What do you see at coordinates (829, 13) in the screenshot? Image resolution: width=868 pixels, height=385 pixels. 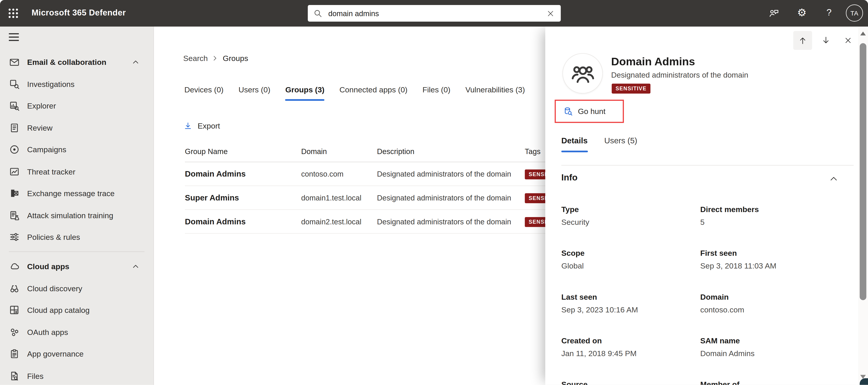 I see `help-icon: ?` at bounding box center [829, 13].